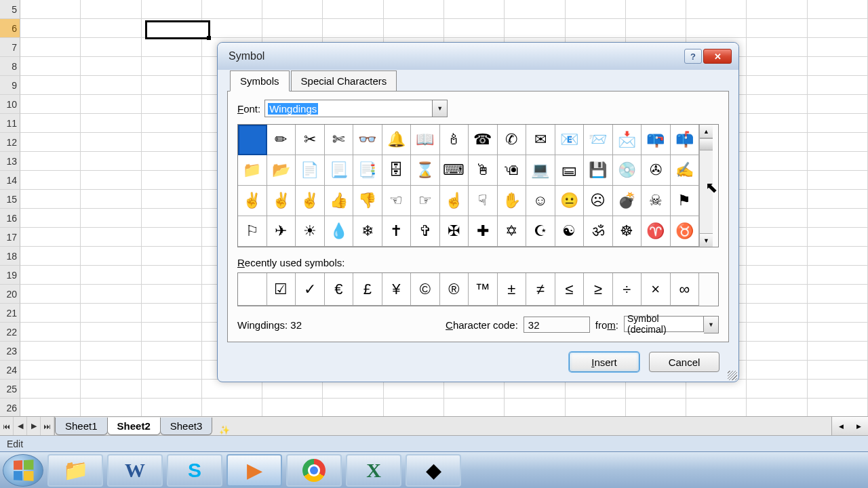 The height and width of the screenshot is (488, 868). Describe the element at coordinates (282, 232) in the screenshot. I see `symbol-cell: ✈` at that location.